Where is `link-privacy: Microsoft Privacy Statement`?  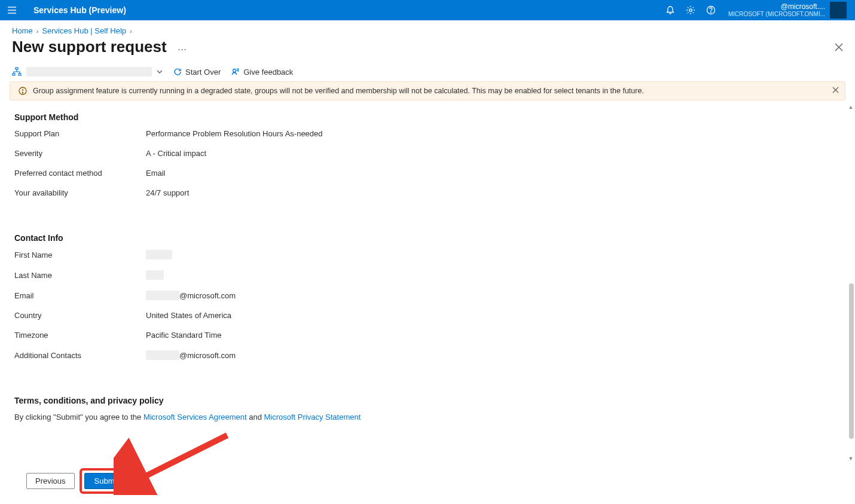
link-privacy: Microsoft Privacy Statement is located at coordinates (313, 417).